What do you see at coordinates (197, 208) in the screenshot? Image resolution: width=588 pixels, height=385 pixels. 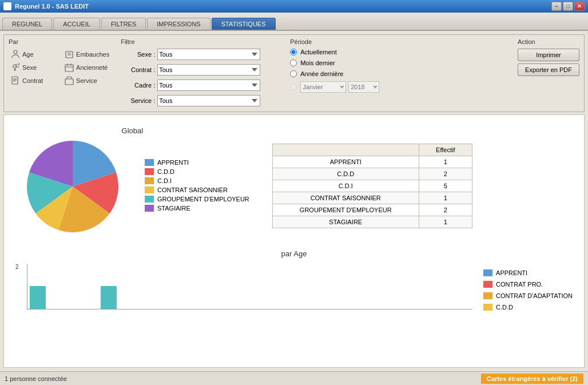 I see `legend-stagiaire: STAGIAIRE` at bounding box center [197, 208].